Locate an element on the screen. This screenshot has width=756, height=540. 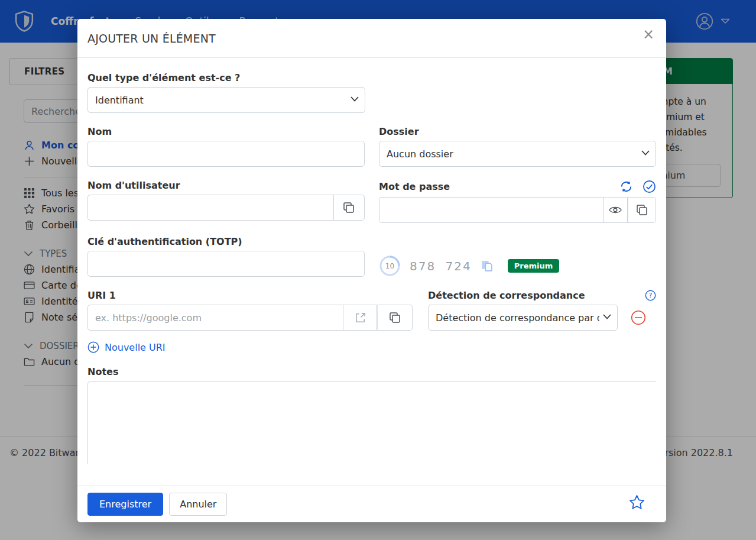
match-detection-select: Détection de correspondance par défaut is located at coordinates (523, 318).